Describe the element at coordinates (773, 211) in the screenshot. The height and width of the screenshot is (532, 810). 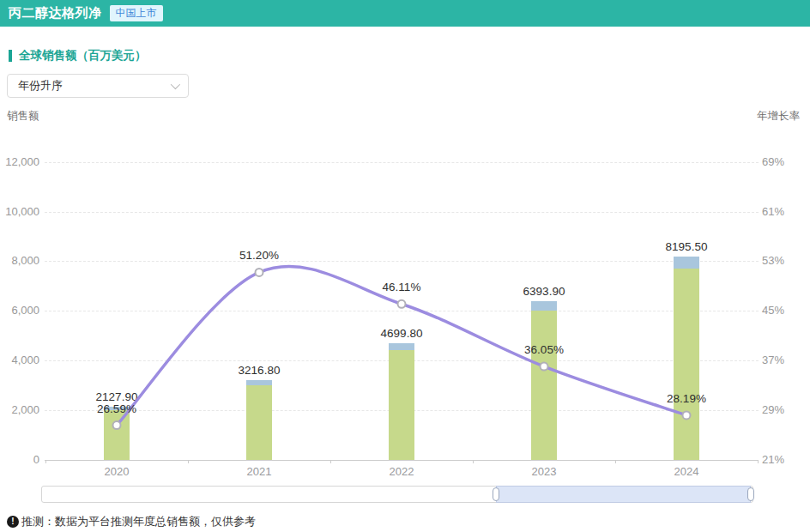
I see `right-axis-tick: 61%` at that location.